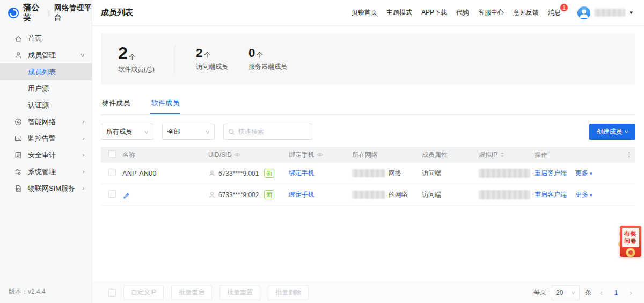  What do you see at coordinates (491, 13) in the screenshot?
I see `topnav-support-center: 客服中心` at bounding box center [491, 13].